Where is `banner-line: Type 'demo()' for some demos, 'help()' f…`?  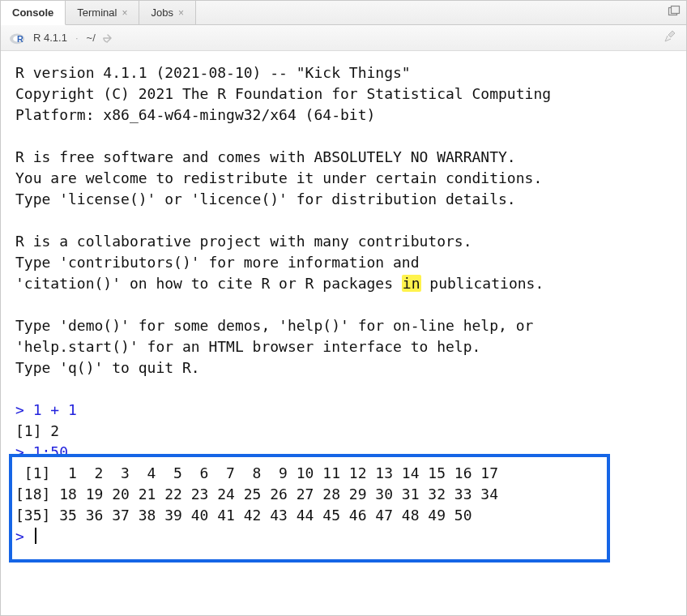
banner-line: Type 'demo()' for some demos, 'help()' f… is located at coordinates (274, 326).